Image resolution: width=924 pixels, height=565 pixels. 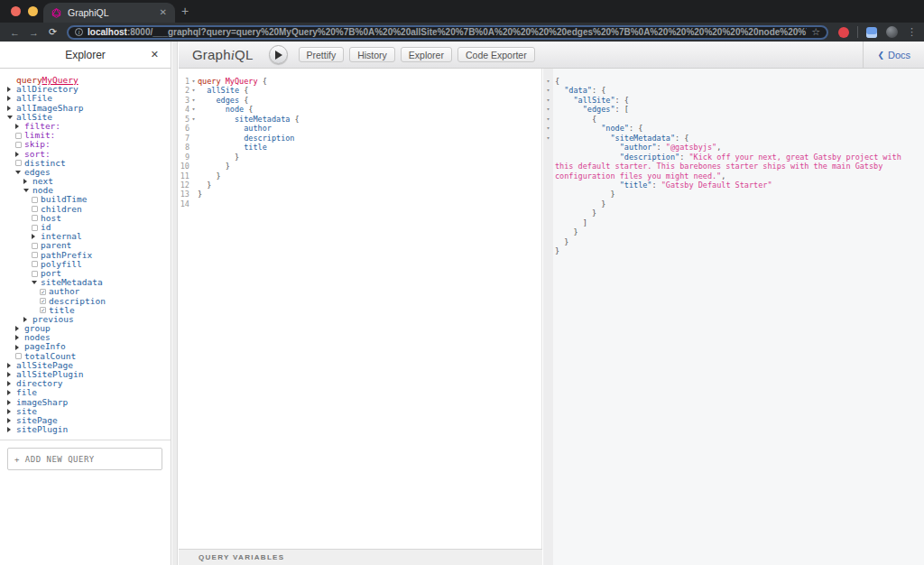 I want to click on code-exporter-button: Code Exporter, so click(x=496, y=54).